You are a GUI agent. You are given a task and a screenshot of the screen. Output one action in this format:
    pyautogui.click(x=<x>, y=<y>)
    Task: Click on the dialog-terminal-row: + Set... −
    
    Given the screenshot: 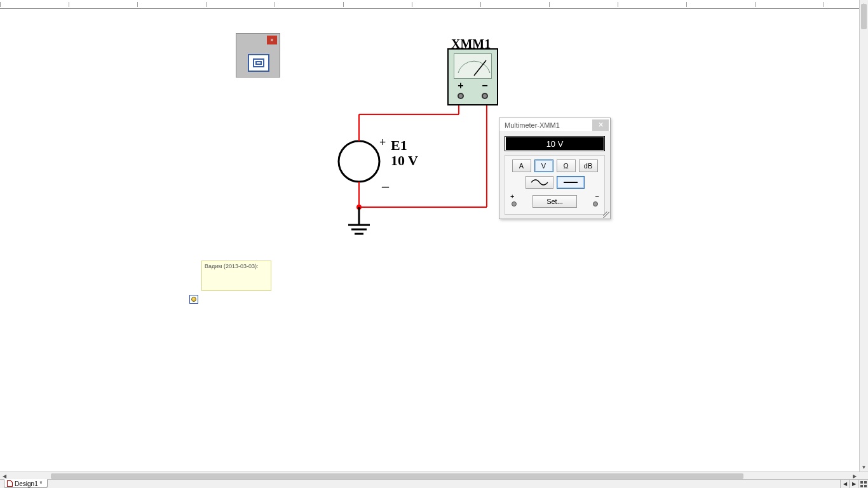 What is the action you would take?
    pyautogui.click(x=555, y=200)
    